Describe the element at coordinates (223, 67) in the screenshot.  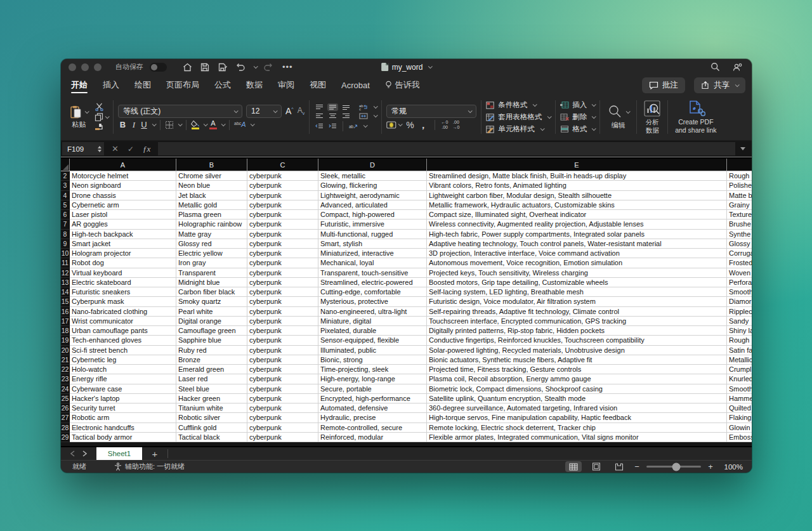
I see `save-as-icon` at that location.